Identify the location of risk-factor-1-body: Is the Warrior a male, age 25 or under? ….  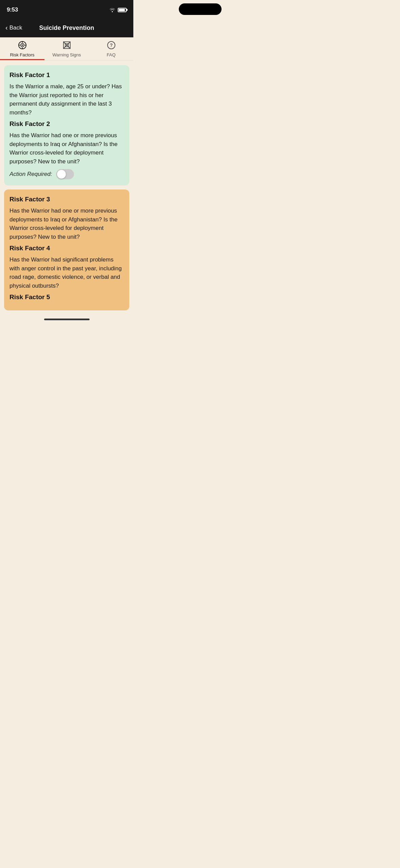
(66, 100).